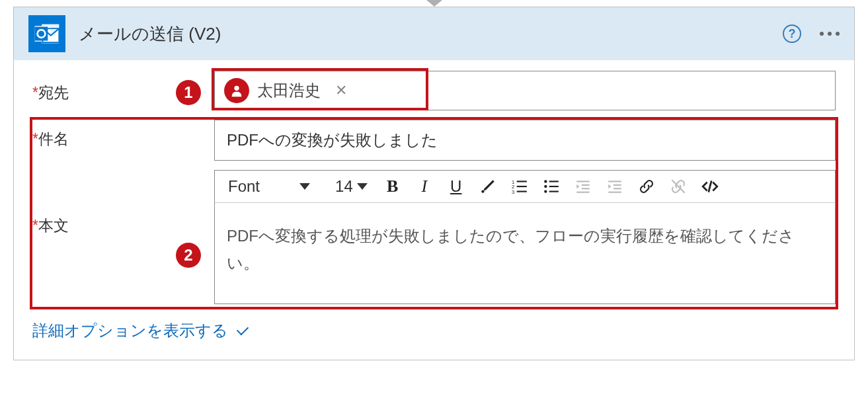 Image resolution: width=868 pixels, height=406 pixels. I want to click on font-select: Font, so click(269, 186).